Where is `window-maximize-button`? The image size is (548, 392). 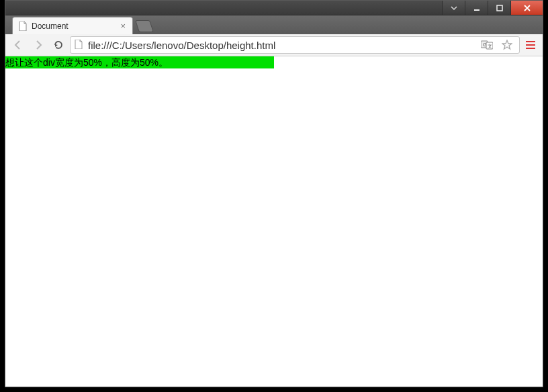
window-maximize-button is located at coordinates (499, 8).